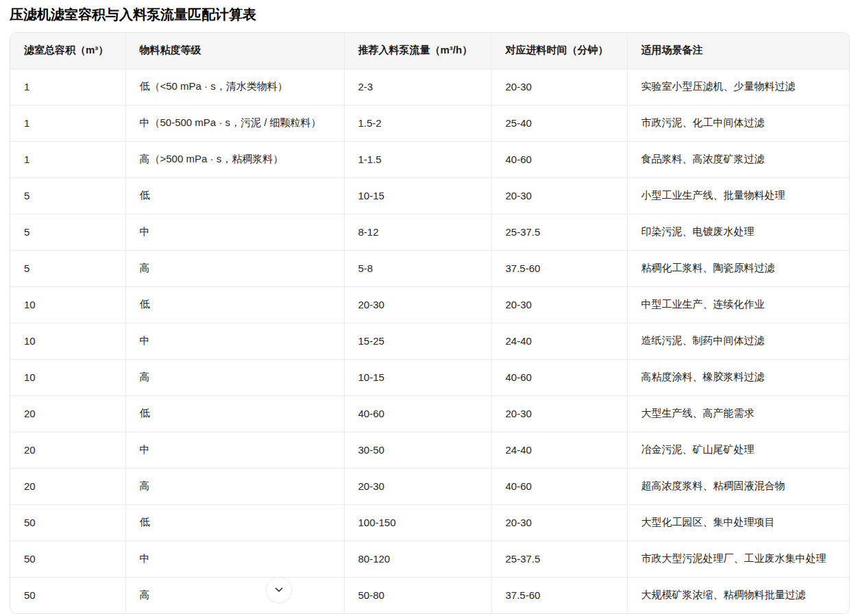 The image size is (858, 616). What do you see at coordinates (430, 123) in the screenshot?
I see `table-row: 1中（50-500 mPa · s，污泥 / 细颗粒料）1.5-225-40市政…` at bounding box center [430, 123].